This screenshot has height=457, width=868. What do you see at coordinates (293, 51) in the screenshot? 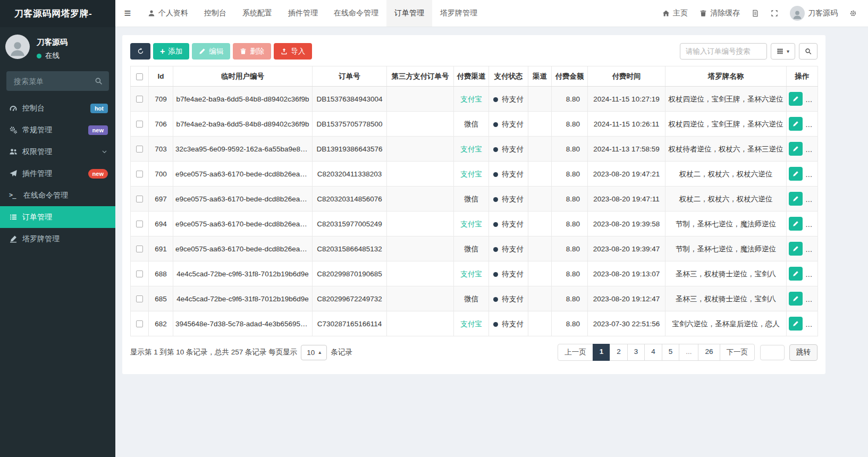
I see `import-button: 导入` at bounding box center [293, 51].